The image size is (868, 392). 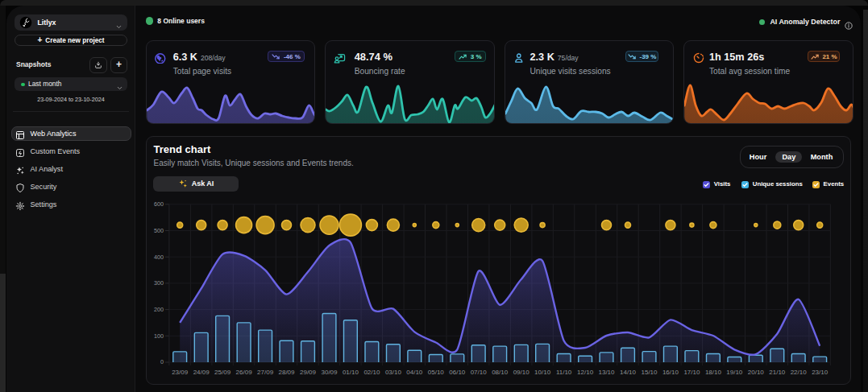 I want to click on svg-text: 17/10, so click(x=691, y=372).